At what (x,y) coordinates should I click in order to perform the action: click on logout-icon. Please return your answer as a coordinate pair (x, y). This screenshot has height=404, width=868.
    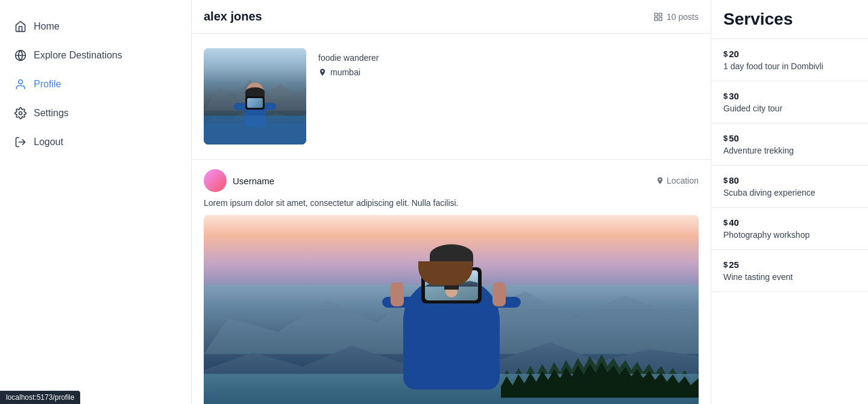
    Looking at the image, I should click on (20, 142).